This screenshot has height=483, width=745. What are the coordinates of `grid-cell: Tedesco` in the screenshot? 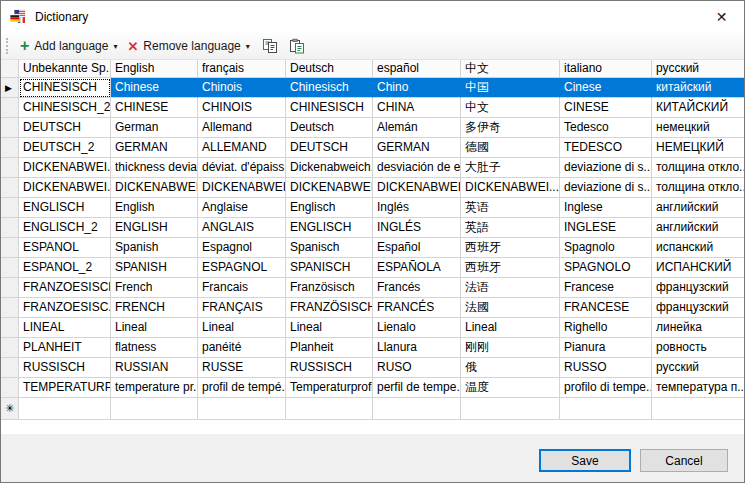 It's located at (606, 128).